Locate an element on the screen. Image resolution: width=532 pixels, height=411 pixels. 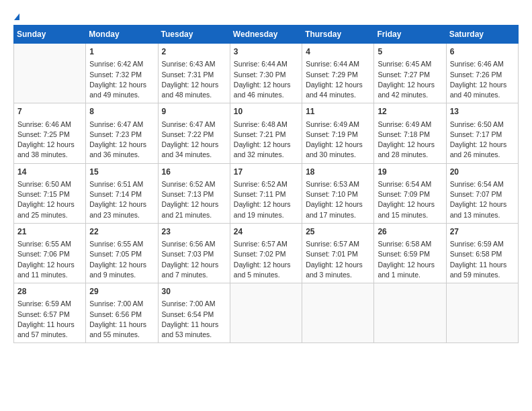
sunrise-text: Sunrise: 6:50 AM is located at coordinates (50, 184).